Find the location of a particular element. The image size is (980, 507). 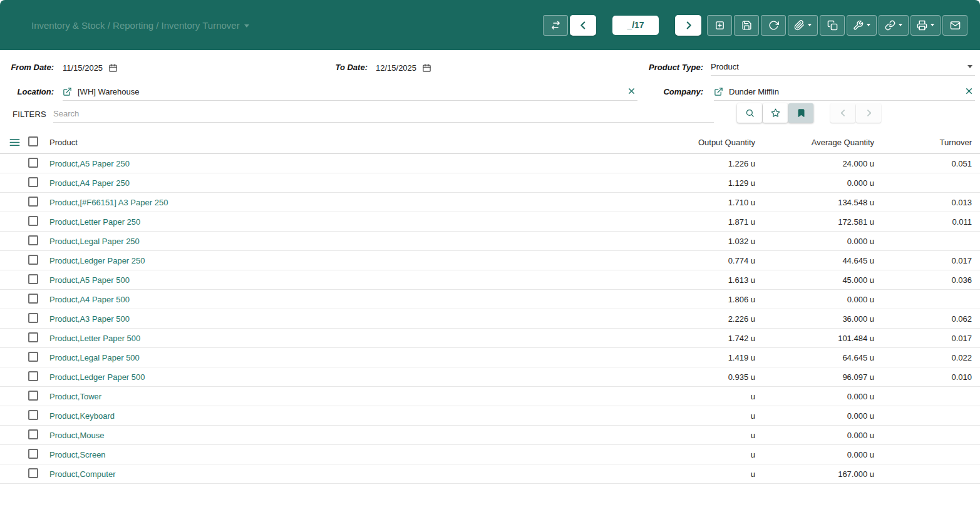

product-link: Product,Ledger Paper 500 is located at coordinates (98, 377).